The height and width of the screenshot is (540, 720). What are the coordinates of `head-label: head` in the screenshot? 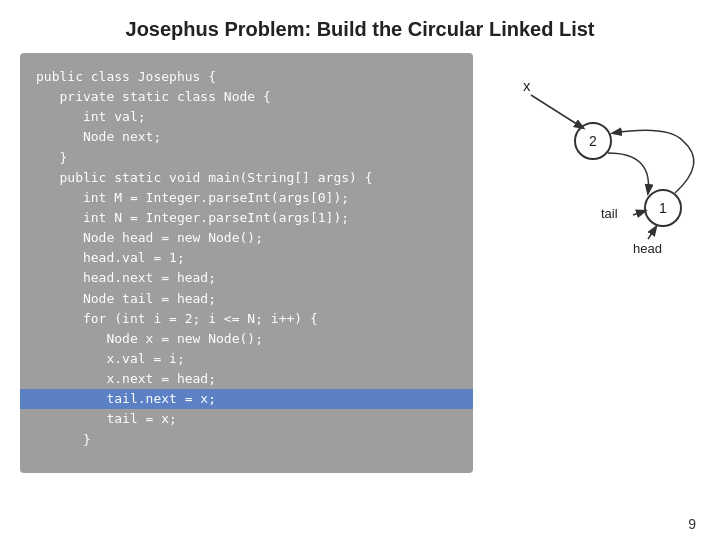 It's located at (648, 248).